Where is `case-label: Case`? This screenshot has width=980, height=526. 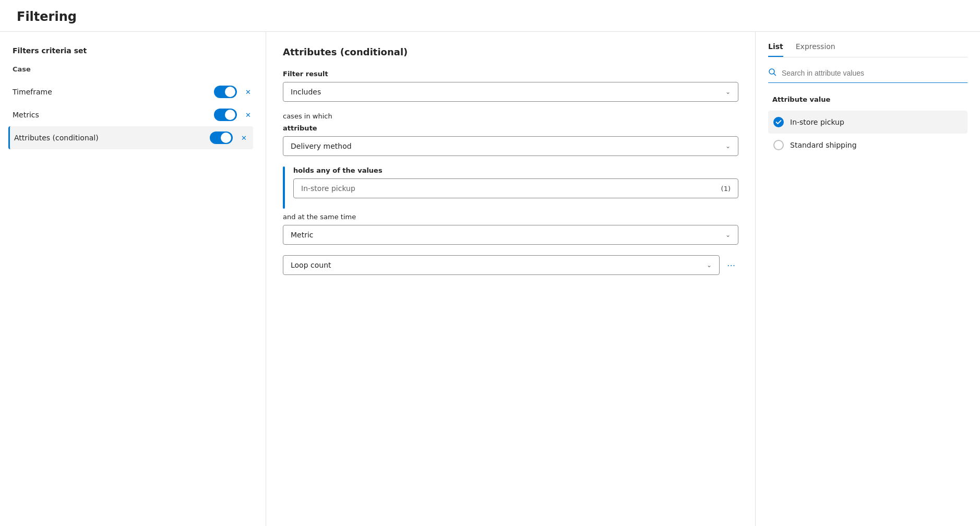
case-label: Case is located at coordinates (133, 69).